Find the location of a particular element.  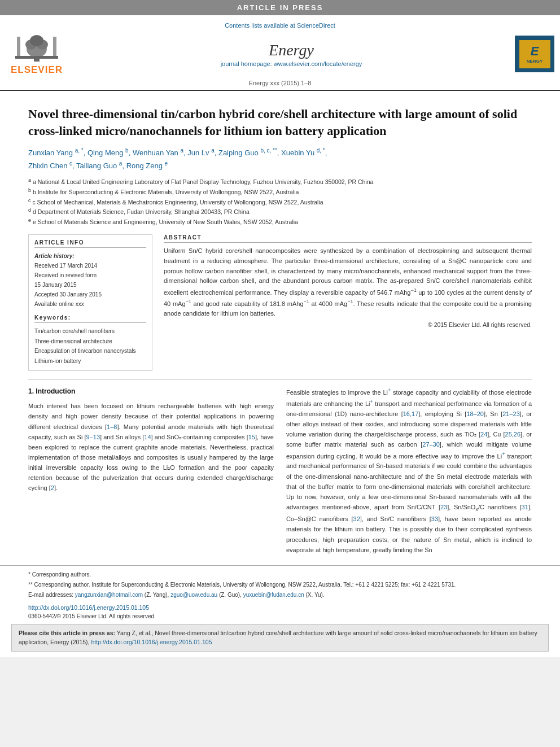

affil-d: d d Department of Materials Science, Fud… is located at coordinates (139, 212).